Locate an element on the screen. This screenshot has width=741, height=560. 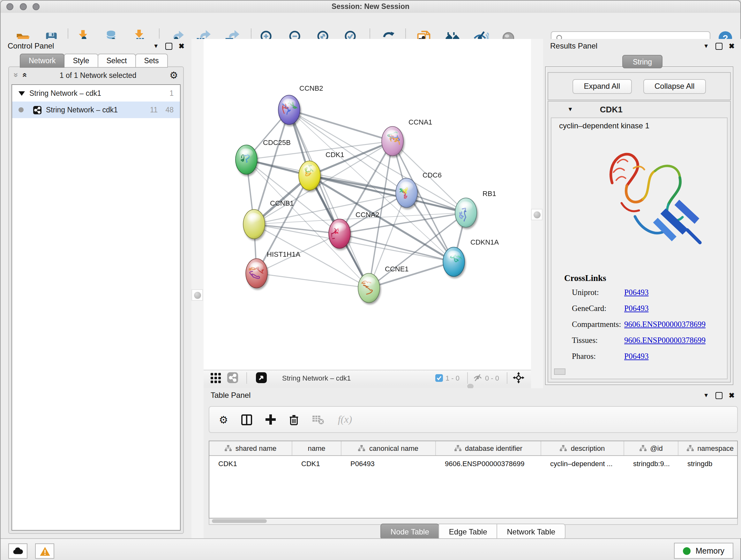
network-list-header: » » 1 of 1 Network selected ⚙ is located at coordinates (96, 75).